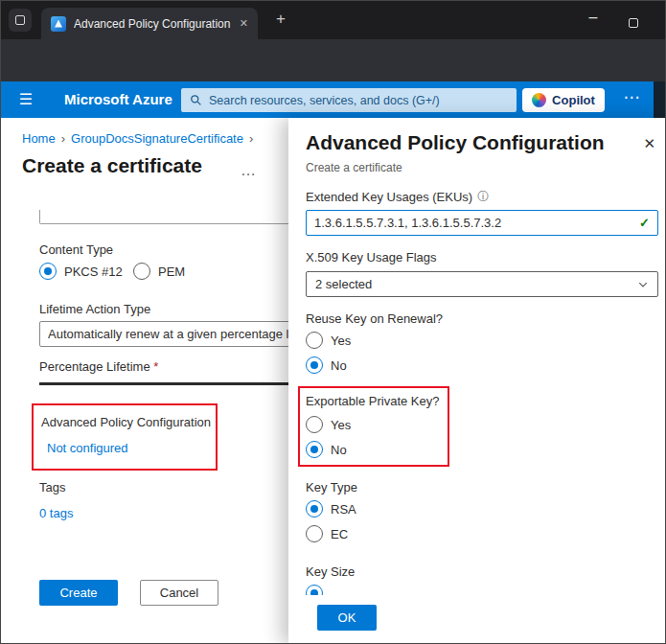 Image resolution: width=666 pixels, height=644 pixels. What do you see at coordinates (195, 100) in the screenshot?
I see `search-icon` at bounding box center [195, 100].